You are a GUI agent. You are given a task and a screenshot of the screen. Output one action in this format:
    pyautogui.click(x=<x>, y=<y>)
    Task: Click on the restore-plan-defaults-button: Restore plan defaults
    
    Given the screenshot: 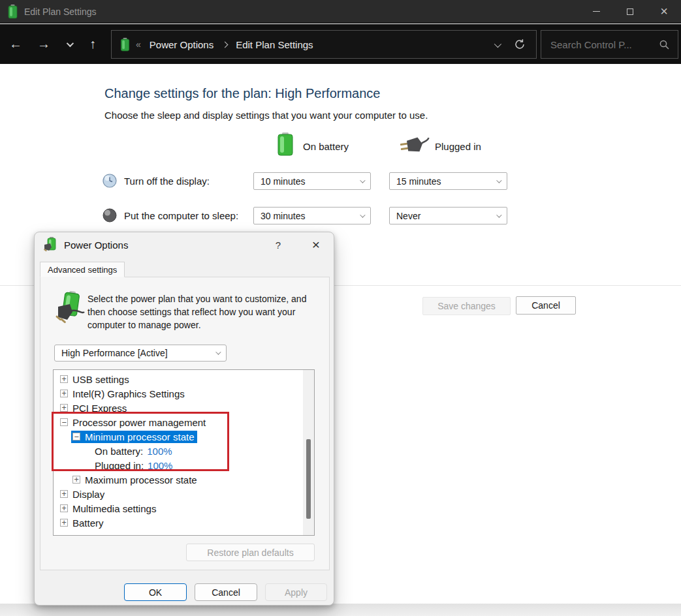 What is the action you would take?
    pyautogui.click(x=251, y=552)
    